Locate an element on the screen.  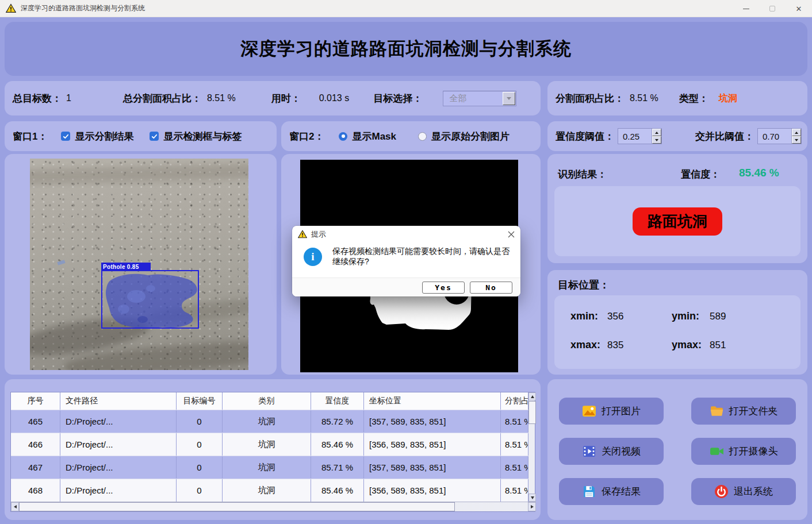
window1-label: 窗口1： is located at coordinates (30, 137).